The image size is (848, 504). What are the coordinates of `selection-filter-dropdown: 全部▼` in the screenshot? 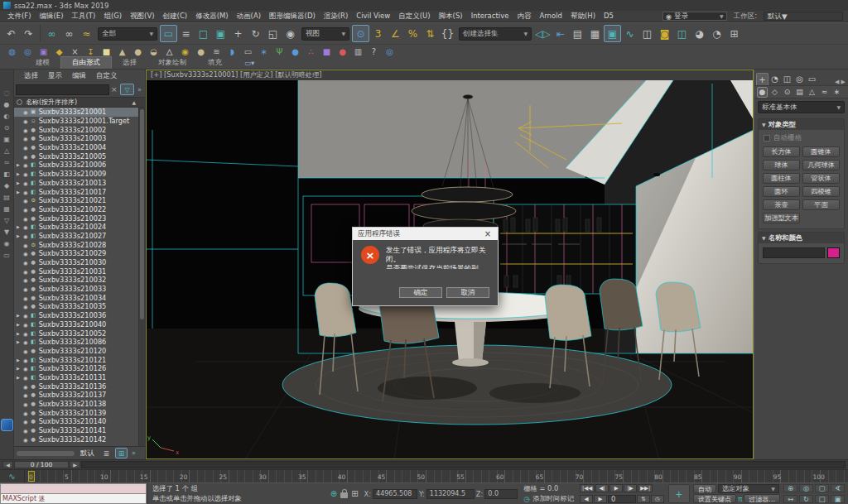 It's located at (128, 34).